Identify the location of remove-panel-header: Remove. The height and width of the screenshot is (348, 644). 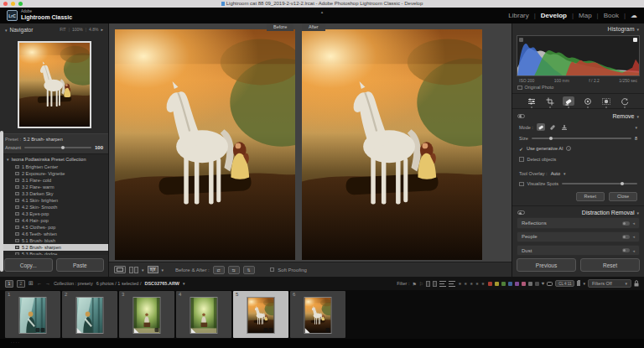
(579, 116).